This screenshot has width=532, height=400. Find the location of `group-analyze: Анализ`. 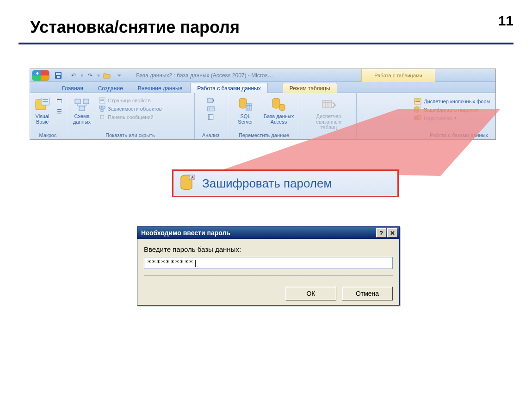

group-analyze: Анализ is located at coordinates (211, 116).